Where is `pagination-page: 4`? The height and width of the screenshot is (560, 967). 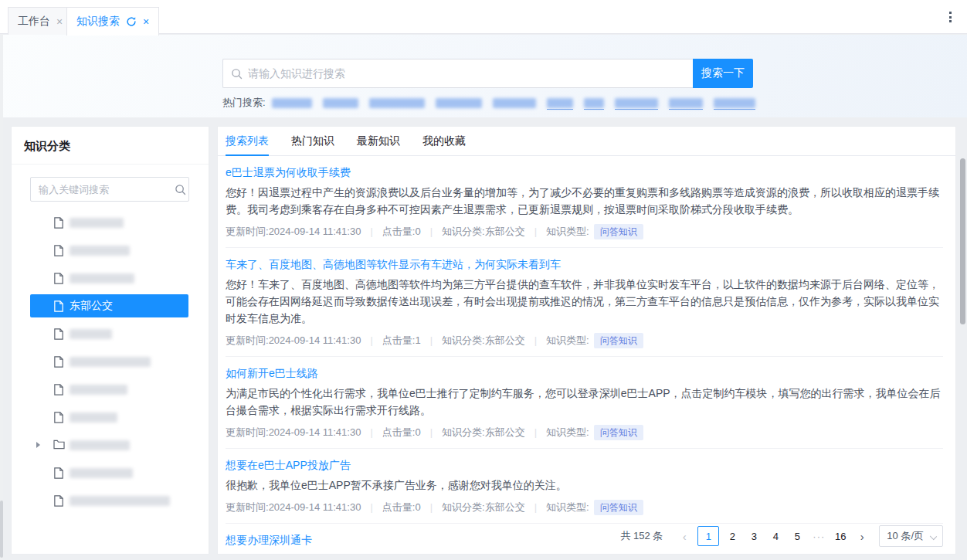
pagination-page: 4 is located at coordinates (775, 536).